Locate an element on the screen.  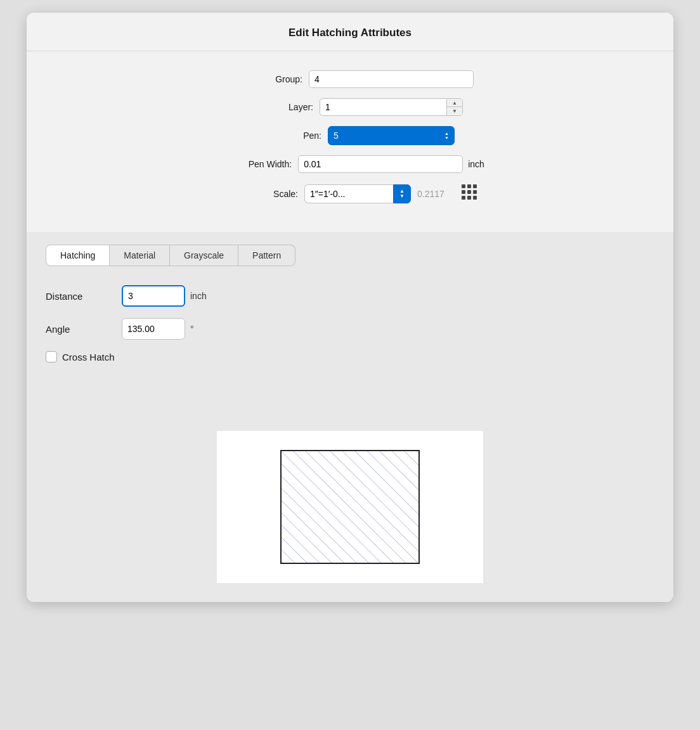
pen-width-row: Pen Width: inch is located at coordinates (350, 164).